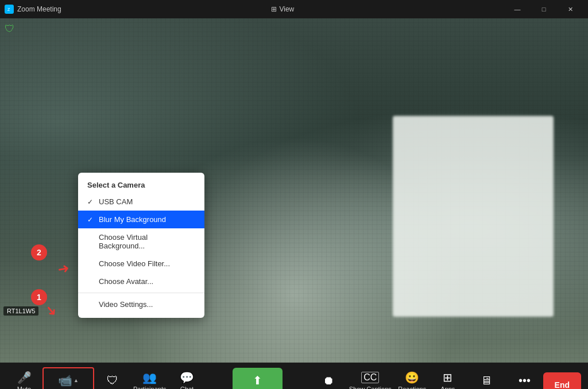 The image size is (588, 389). I want to click on end-button: End, so click(562, 381).